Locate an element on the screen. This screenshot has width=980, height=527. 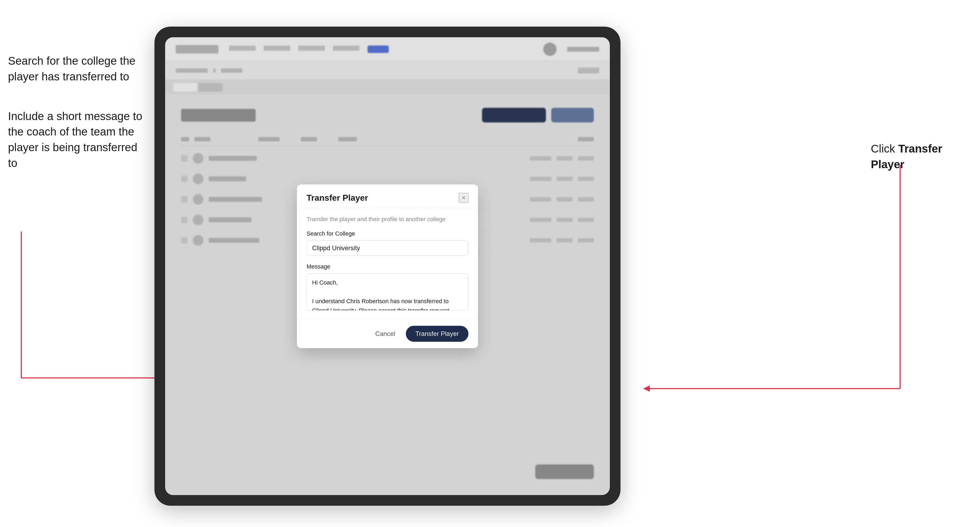
transfer-player-button: Transfer Player is located at coordinates (437, 334).